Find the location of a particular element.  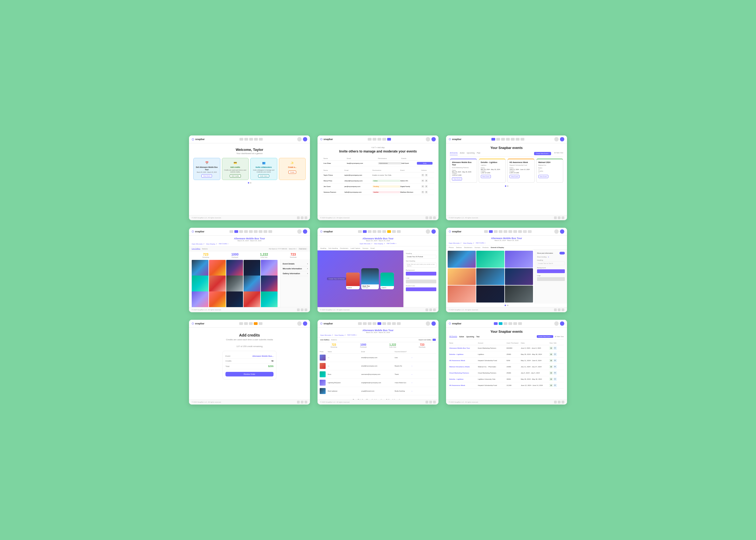

tab6-reviews: Reviews is located at coordinates (486, 247).